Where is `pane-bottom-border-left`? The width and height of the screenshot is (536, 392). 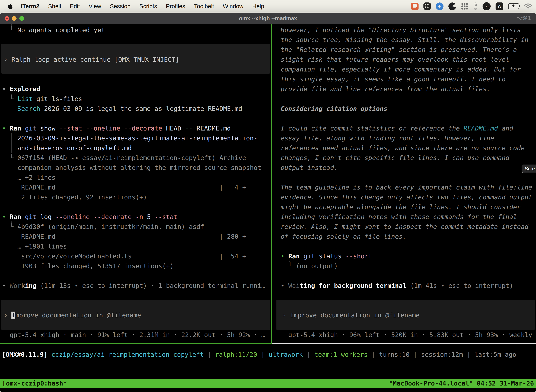
pane-bottom-border-left is located at coordinates (136, 344).